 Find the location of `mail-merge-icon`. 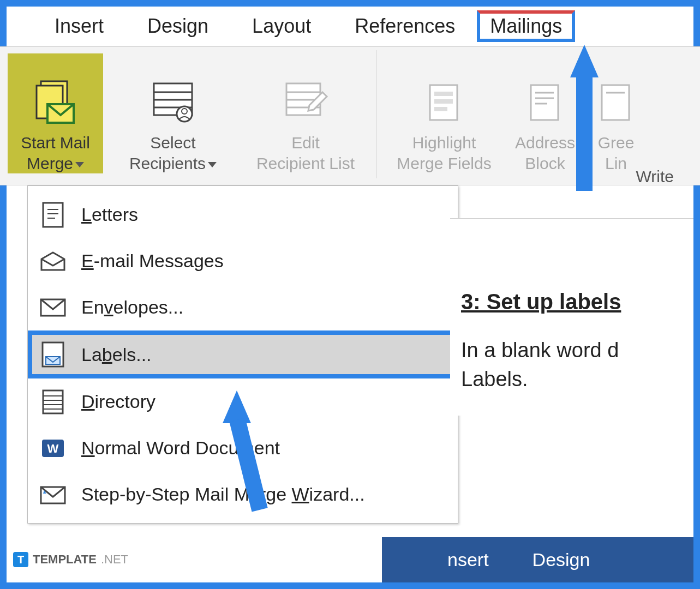

mail-merge-icon is located at coordinates (56, 103).